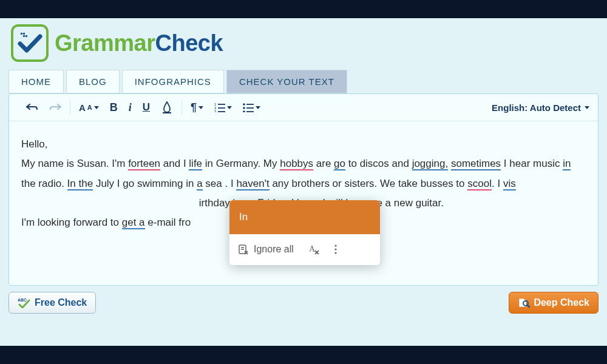 Image resolution: width=607 pixels, height=364 pixels. Describe the element at coordinates (223, 107) in the screenshot. I see `numbered-list-button: 123` at that location.